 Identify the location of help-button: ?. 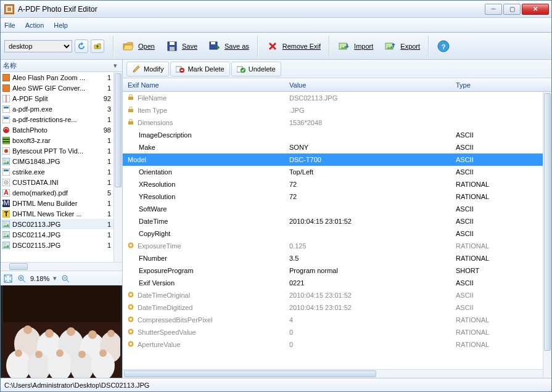
(443, 46).